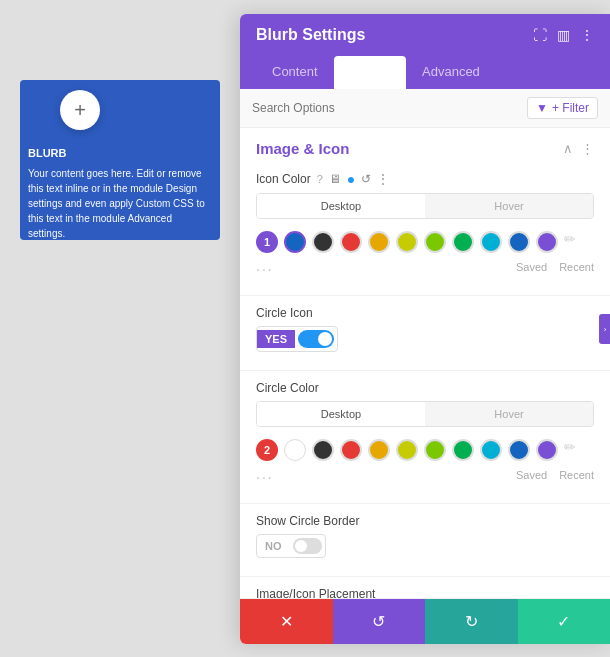  I want to click on more-options-icon: ⋮, so click(587, 35).